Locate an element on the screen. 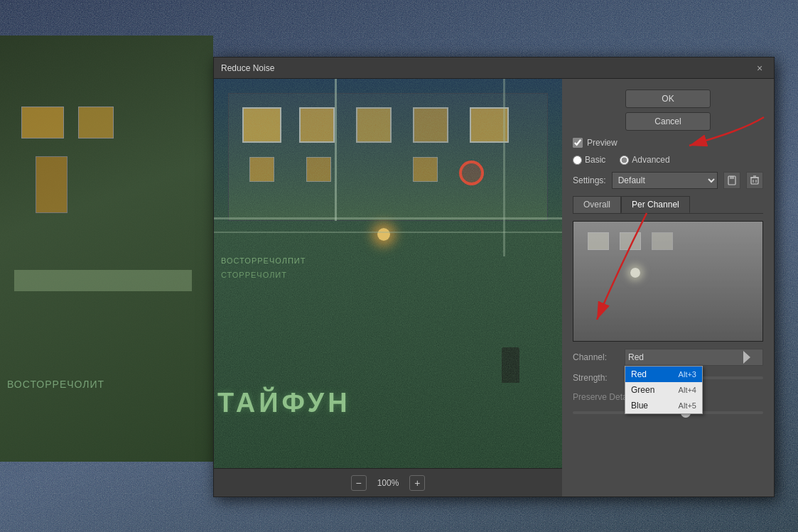  preview-controls: − 100% + is located at coordinates (388, 482).